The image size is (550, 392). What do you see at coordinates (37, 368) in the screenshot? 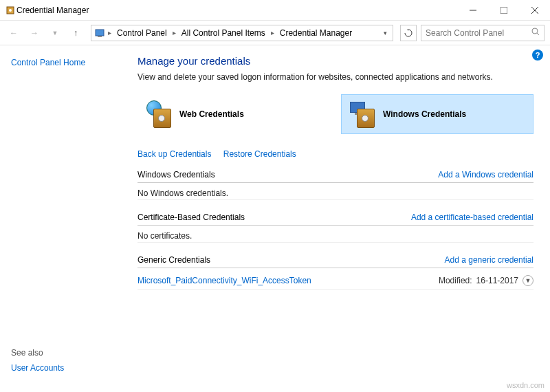
I see `user-accounts-link: User Accounts` at bounding box center [37, 368].